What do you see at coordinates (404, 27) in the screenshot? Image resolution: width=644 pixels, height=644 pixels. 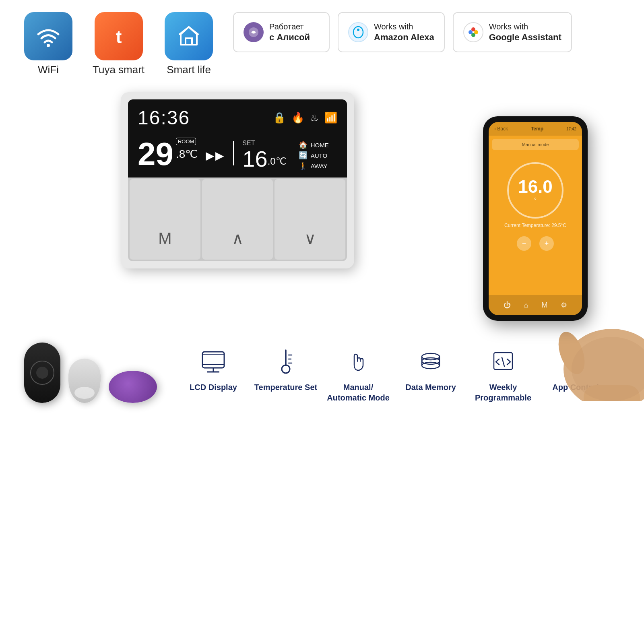 I see `alexa-line1: Works with` at bounding box center [404, 27].